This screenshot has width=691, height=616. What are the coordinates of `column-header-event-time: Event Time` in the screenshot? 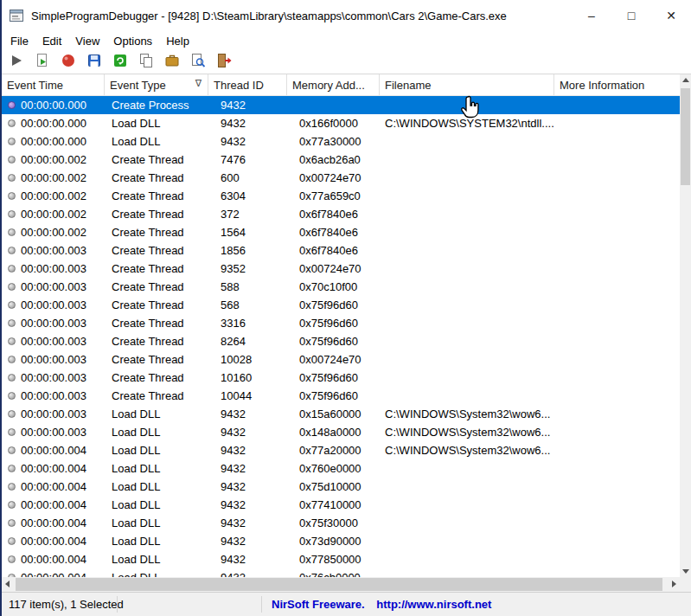 It's located at (54, 85).